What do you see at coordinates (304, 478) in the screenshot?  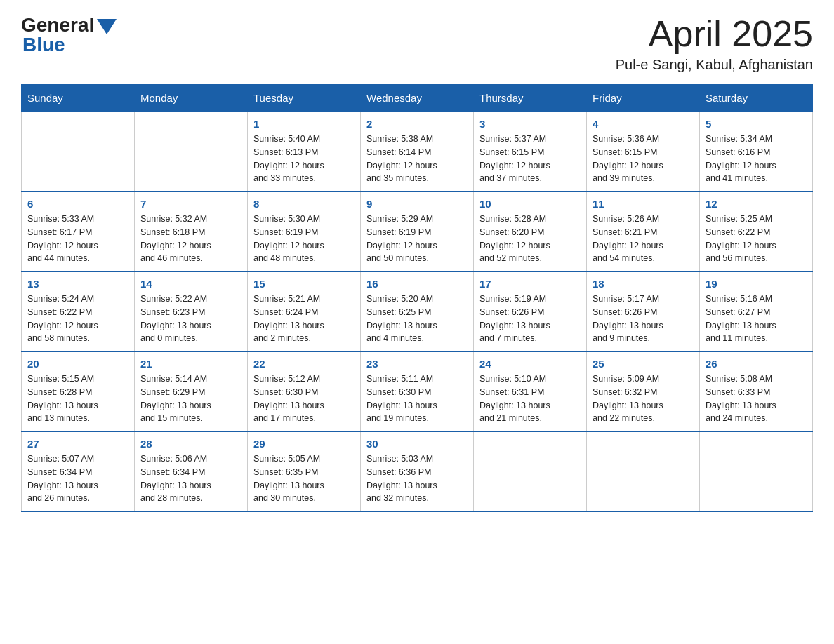 I see `day-info: Sunrise: 5:05 AM Sunset: 6:35 PM Dayligh…` at bounding box center [304, 478].